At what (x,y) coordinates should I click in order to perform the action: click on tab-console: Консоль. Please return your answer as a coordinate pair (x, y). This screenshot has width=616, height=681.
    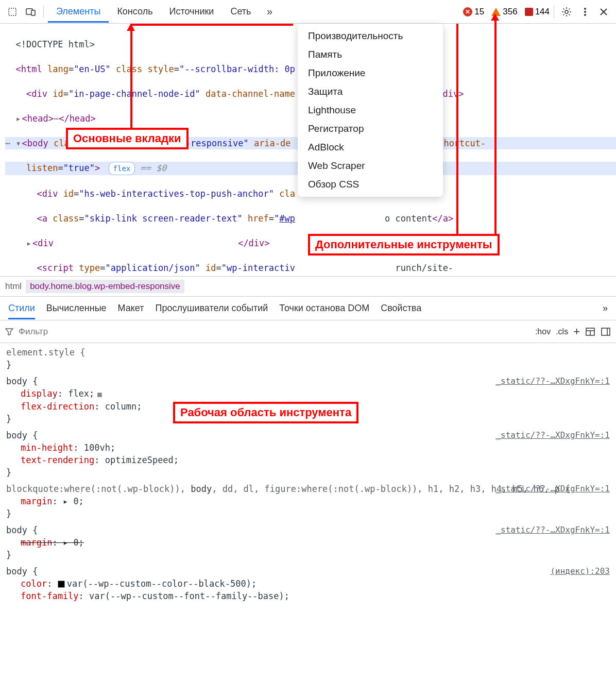
    Looking at the image, I should click on (135, 12).